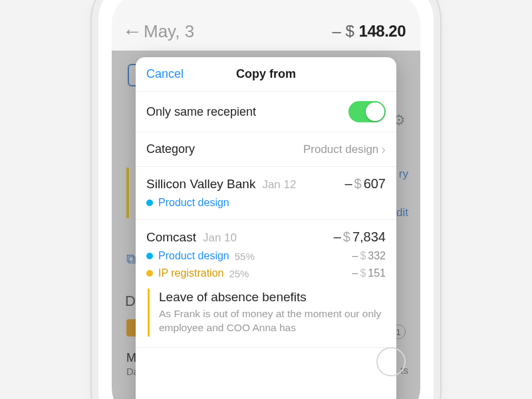 This screenshot has width=532, height=399. Describe the element at coordinates (191, 273) in the screenshot. I see `tag-name: IP registration` at that location.